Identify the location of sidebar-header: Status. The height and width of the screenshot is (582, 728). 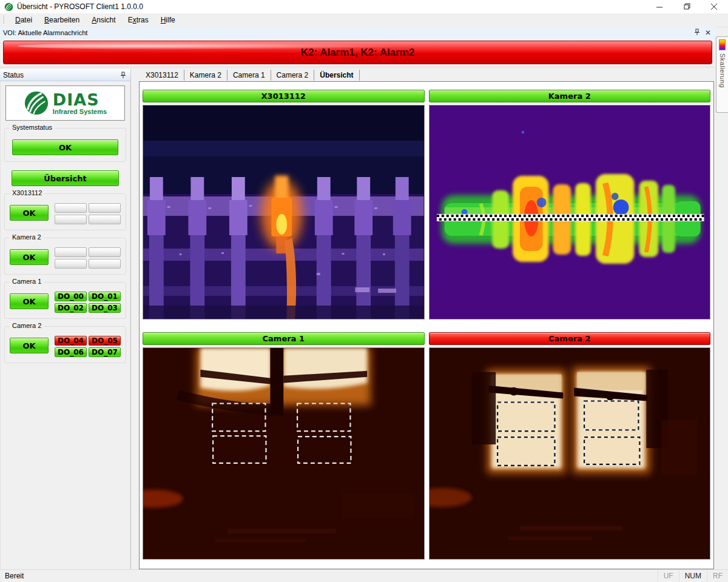
(66, 75).